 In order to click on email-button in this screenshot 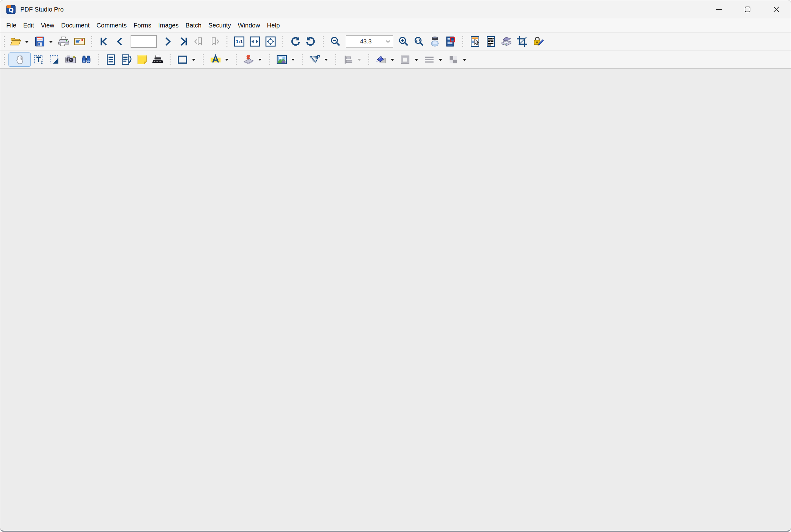, I will do `click(79, 41)`.